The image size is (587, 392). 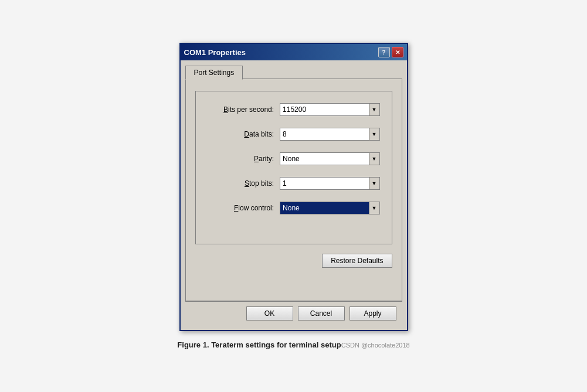 What do you see at coordinates (259, 345) in the screenshot?
I see `caption-text: Figure 1. Teraterm settings for terminal…` at bounding box center [259, 345].